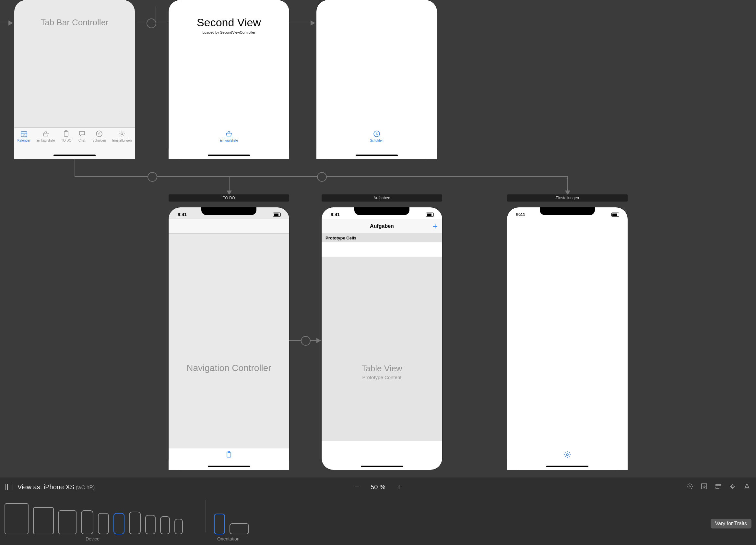  What do you see at coordinates (24, 141) in the screenshot?
I see `tab-label: Kalender` at bounding box center [24, 141].